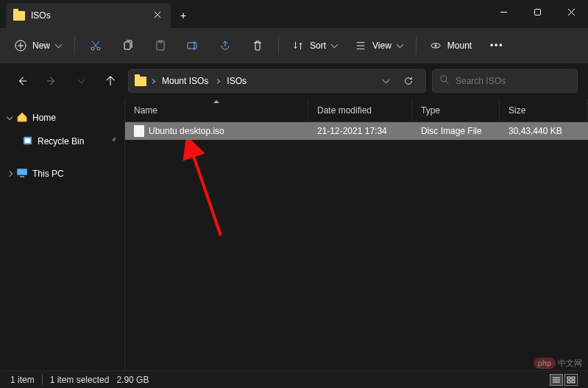 This screenshot has width=588, height=388. I want to click on maximize-button, so click(537, 12).